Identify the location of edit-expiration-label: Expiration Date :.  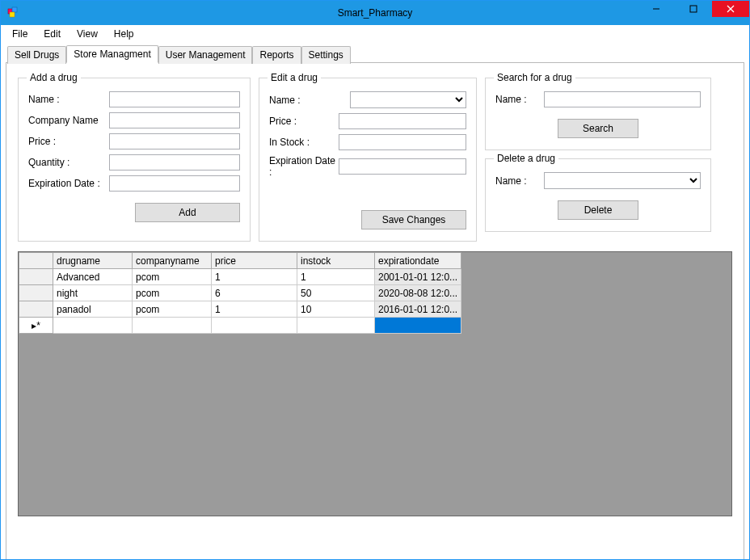
(304, 166).